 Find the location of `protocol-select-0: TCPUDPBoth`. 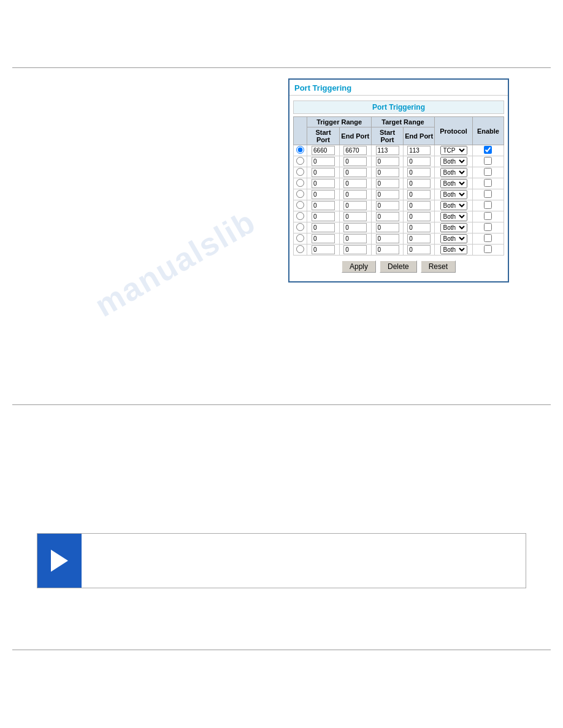

protocol-select-0: TCPUDPBoth is located at coordinates (454, 151).